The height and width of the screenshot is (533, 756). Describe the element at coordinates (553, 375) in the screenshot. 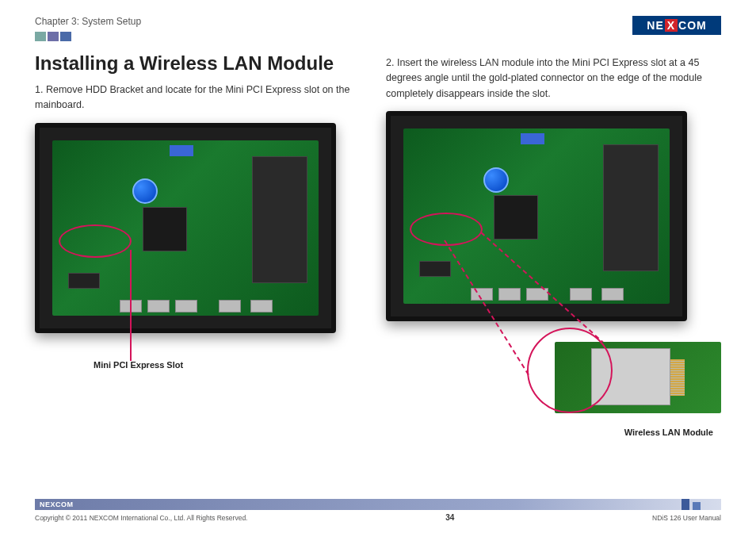

I see `wlan-module-figure` at that location.